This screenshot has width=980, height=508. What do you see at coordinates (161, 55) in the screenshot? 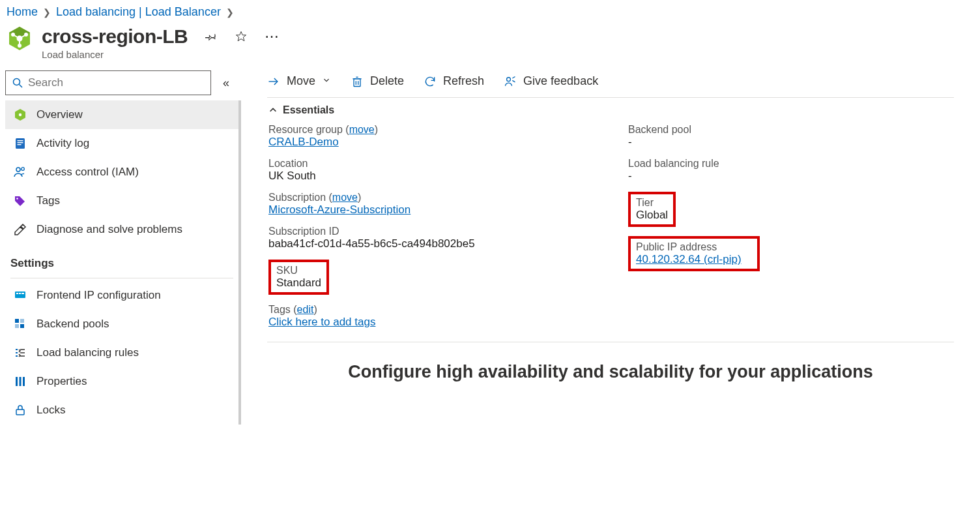
I see `page-subtitle: Load balancer` at bounding box center [161, 55].